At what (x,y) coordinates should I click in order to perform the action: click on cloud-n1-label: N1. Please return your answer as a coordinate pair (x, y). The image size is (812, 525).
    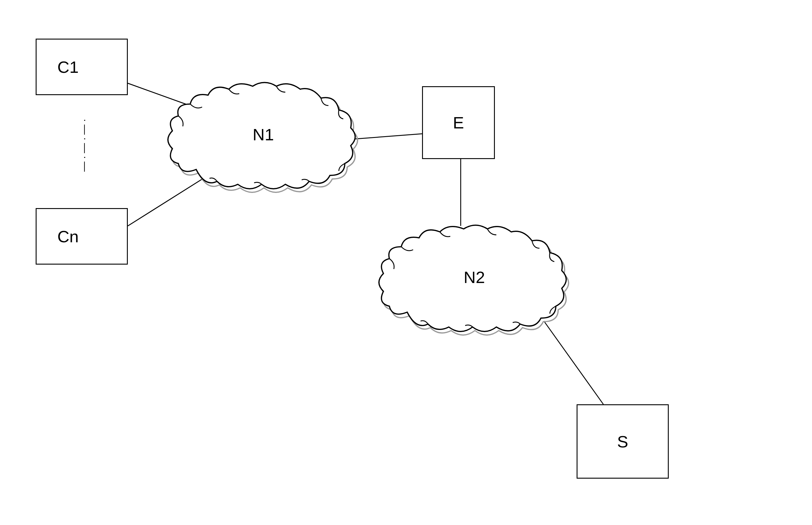
    Looking at the image, I should click on (263, 134).